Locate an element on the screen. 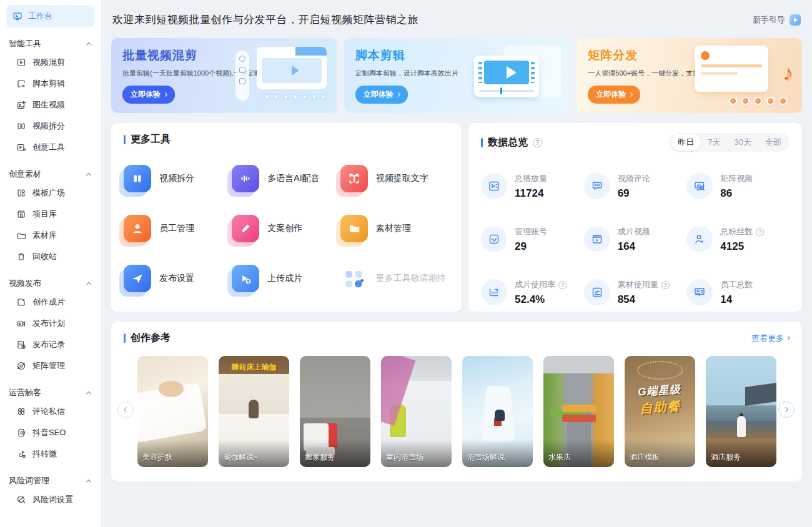 This screenshot has height=527, width=812. sidebar-item-comment-dm: 评论私信 is located at coordinates (50, 411).